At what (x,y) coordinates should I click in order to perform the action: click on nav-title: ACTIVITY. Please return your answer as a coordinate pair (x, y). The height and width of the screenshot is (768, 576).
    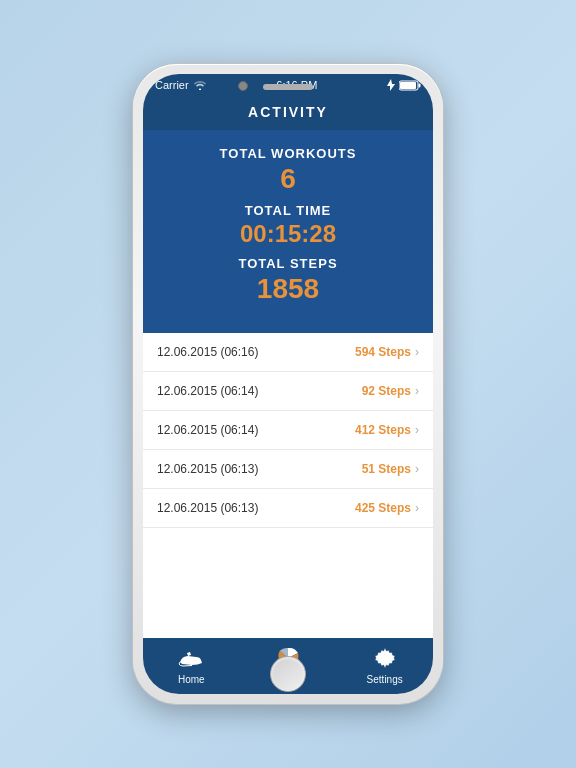
    Looking at the image, I should click on (288, 112).